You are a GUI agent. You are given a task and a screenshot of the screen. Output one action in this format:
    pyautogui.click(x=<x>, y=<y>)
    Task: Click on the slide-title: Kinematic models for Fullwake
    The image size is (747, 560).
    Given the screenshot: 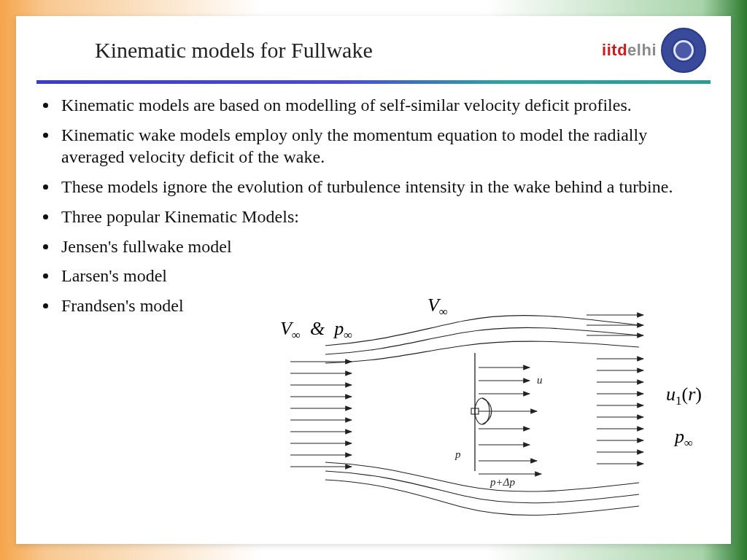 What is the action you would take?
    pyautogui.click(x=233, y=50)
    